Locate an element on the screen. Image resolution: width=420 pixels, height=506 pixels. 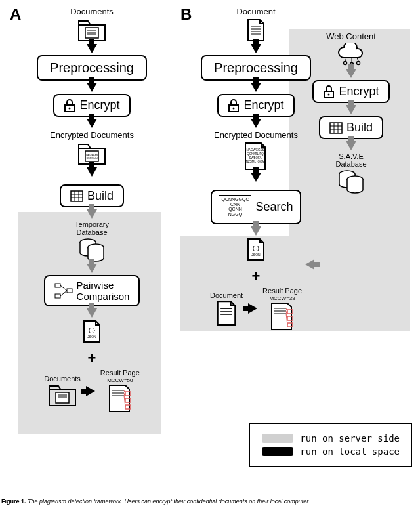
legend-swatch-local is located at coordinates (278, 452).